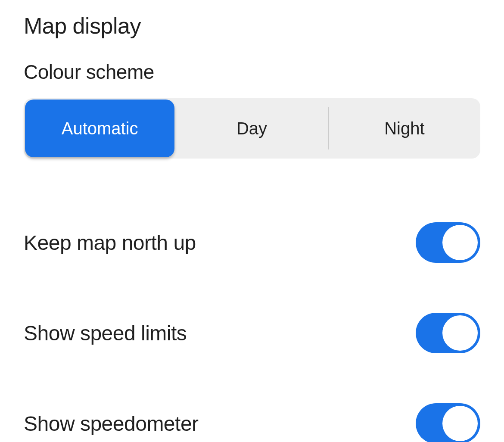  What do you see at coordinates (111, 424) in the screenshot?
I see `show-speedometer-label: Show speedometer` at bounding box center [111, 424].